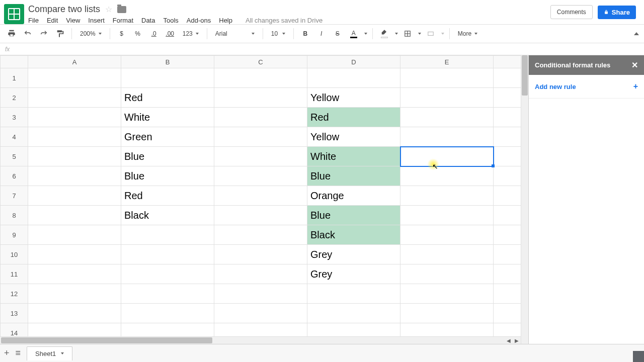 The image size is (644, 362). Describe the element at coordinates (354, 98) in the screenshot. I see `cell: Yellow` at that location.